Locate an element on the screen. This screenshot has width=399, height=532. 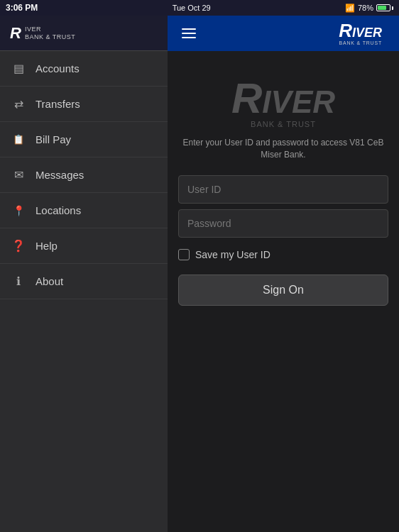
locations-label: Locations is located at coordinates (58, 210).